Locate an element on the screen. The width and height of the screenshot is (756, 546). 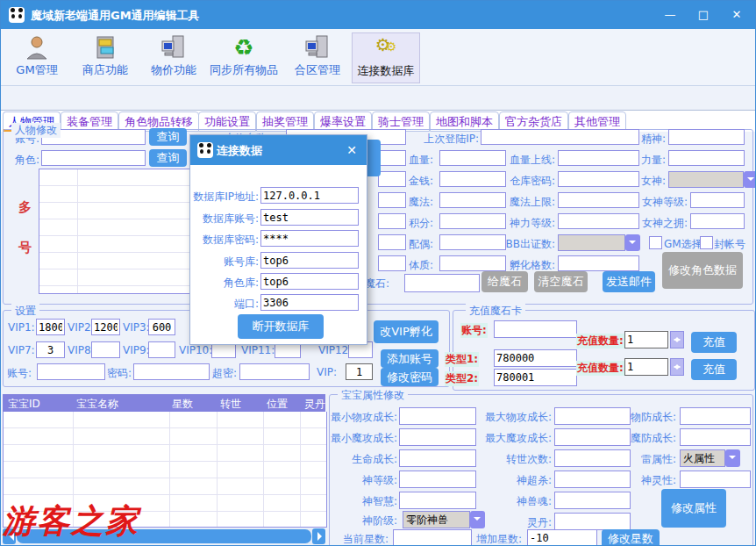
god-lv-input is located at coordinates (438, 479).